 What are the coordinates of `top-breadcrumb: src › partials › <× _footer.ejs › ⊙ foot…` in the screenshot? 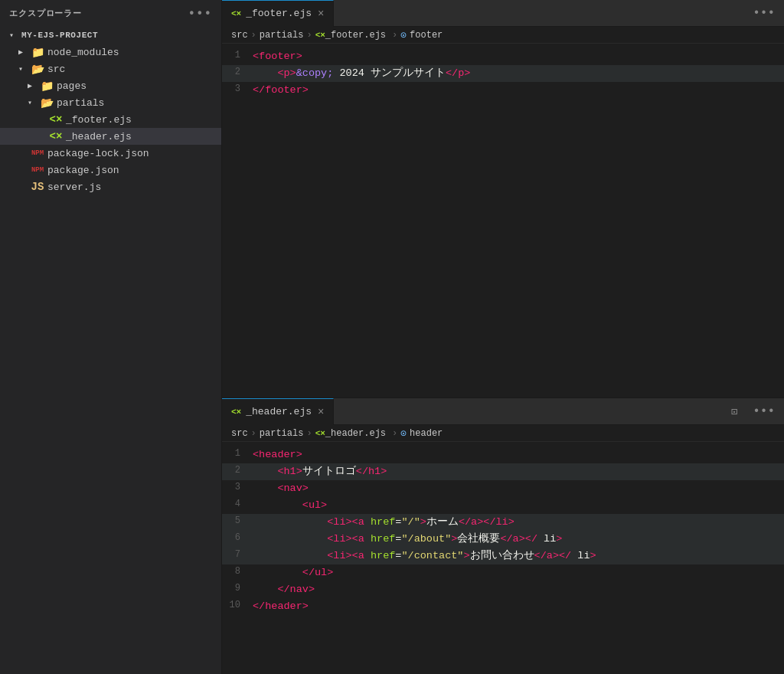 It's located at (503, 35).